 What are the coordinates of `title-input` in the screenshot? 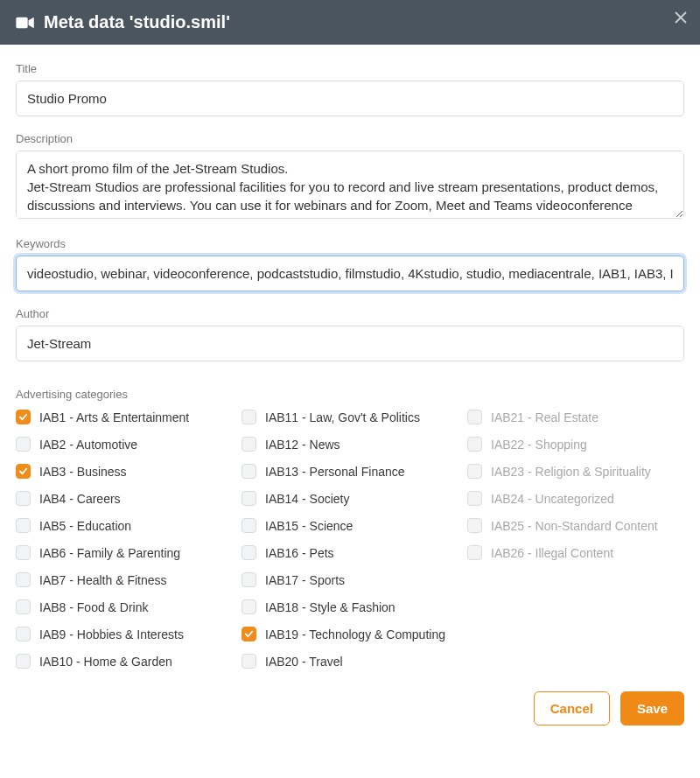 It's located at (350, 98).